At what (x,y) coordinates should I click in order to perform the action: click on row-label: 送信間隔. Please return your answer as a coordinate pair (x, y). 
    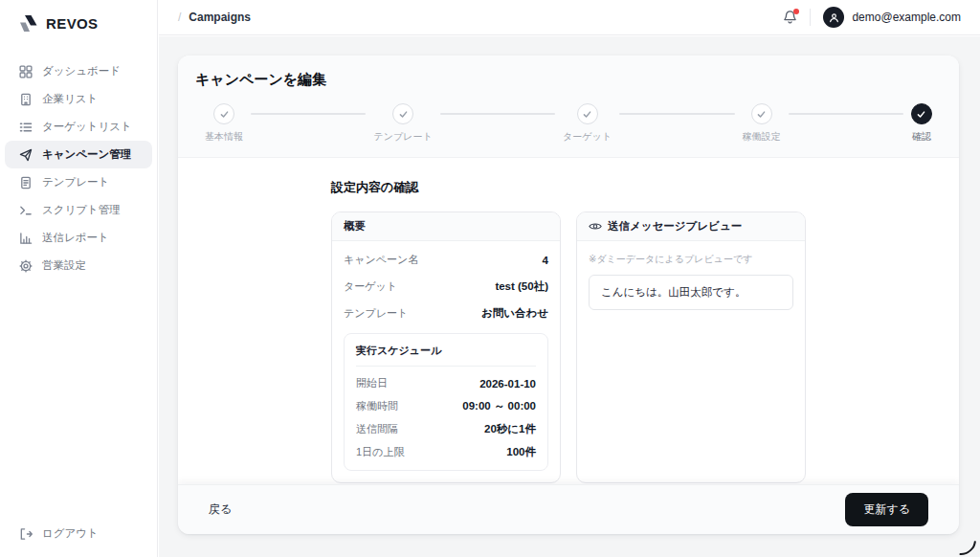
    Looking at the image, I should click on (377, 429).